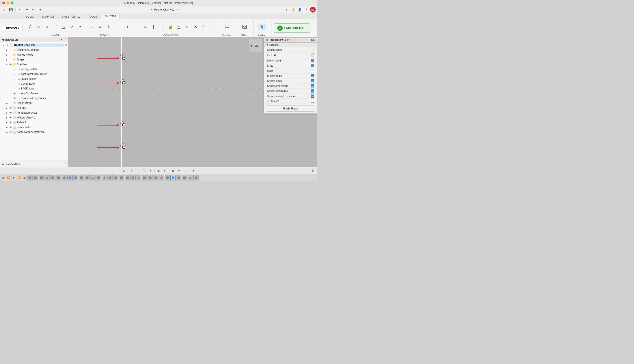 Image resolution: width=634 pixels, height=364 pixels. What do you see at coordinates (66, 164) in the screenshot?
I see `comments-resize: ⠿` at bounding box center [66, 164].